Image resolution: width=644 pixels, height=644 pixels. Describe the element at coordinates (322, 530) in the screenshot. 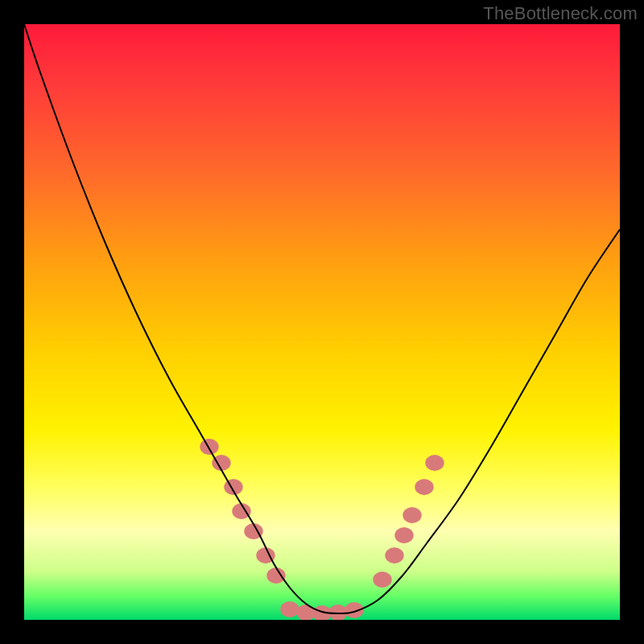

I see `data-markers` at that location.